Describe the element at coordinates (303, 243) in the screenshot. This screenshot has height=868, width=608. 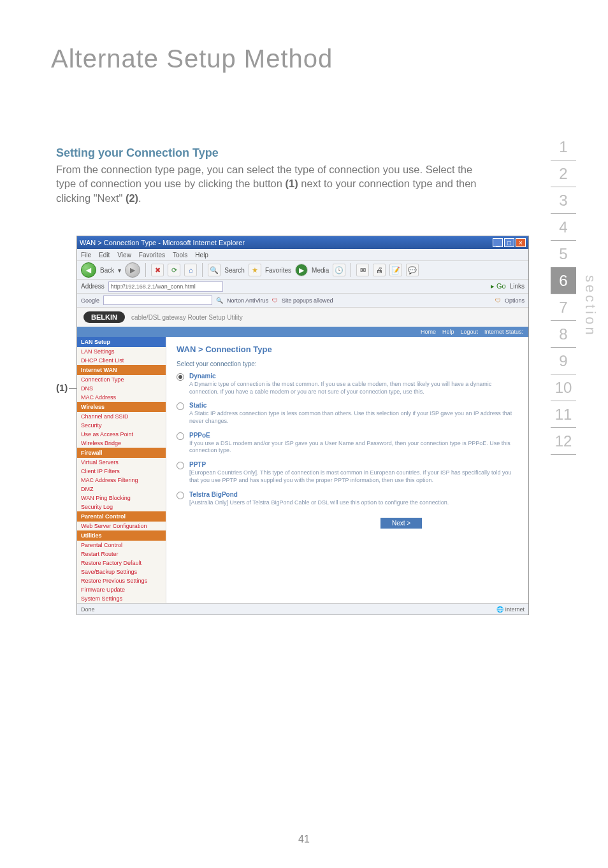
I see `window-titlebar: WAN > Connection Type - Microsoft Intern…` at that location.